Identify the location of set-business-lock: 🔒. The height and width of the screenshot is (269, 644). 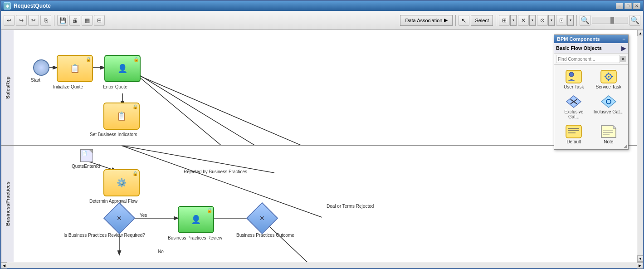
(135, 107).